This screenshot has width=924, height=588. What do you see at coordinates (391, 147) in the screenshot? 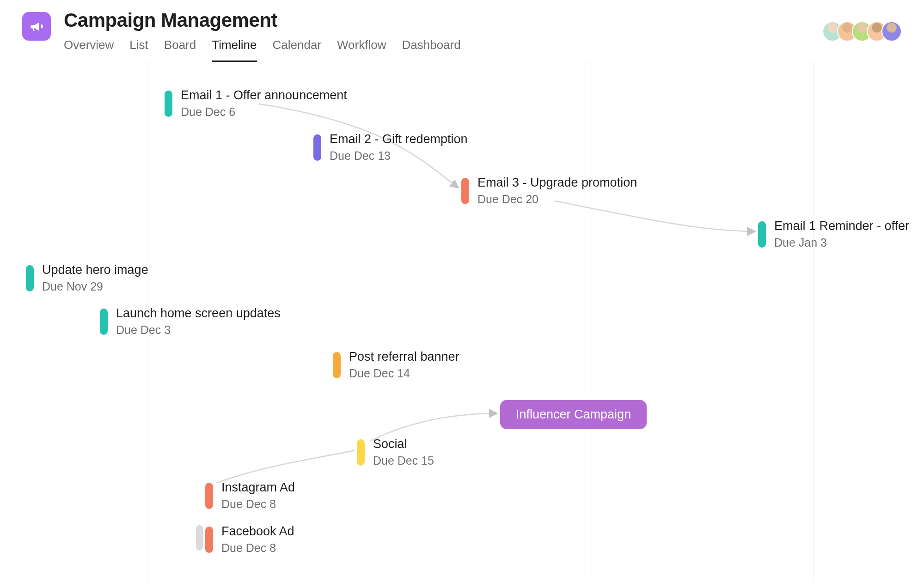
I see `timeline-task: Email 2 - Gift redemptionDue Dec 13` at bounding box center [391, 147].